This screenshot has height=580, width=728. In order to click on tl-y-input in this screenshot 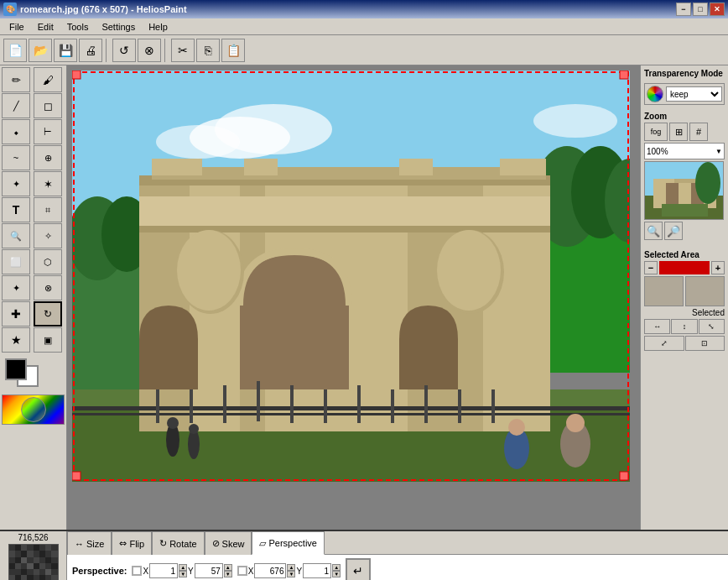, I will do `click(209, 571)`.